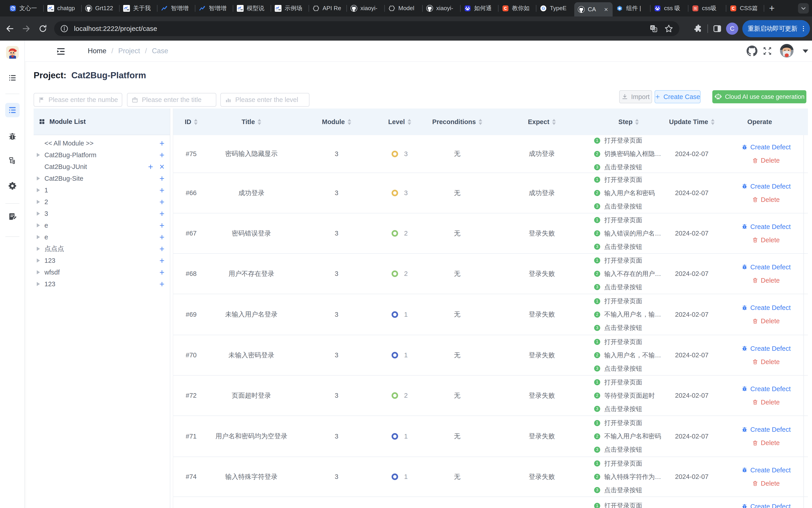  I want to click on address-bar: localhost:2222/project/case G 文, so click(367, 29).